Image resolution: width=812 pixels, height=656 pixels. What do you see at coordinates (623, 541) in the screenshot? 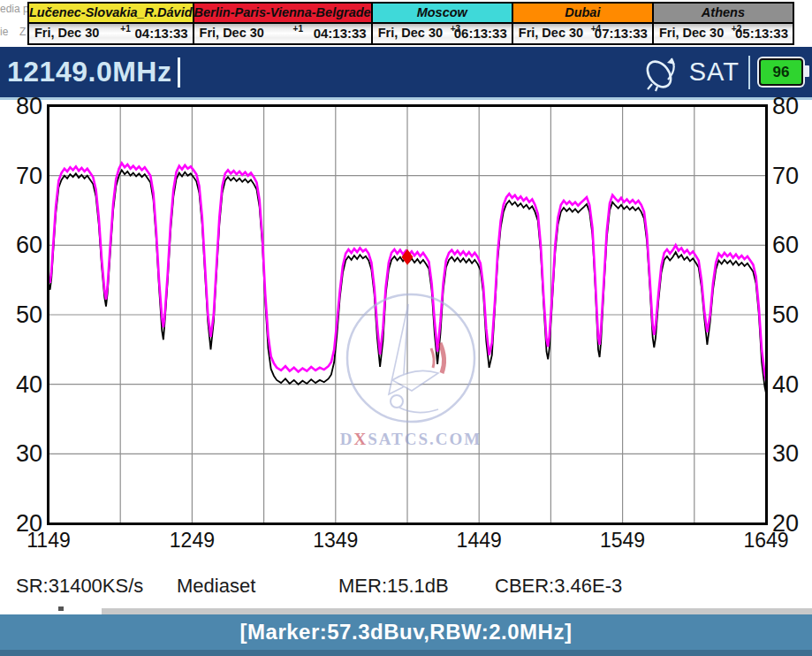
I see `x-tick-label: 1549` at bounding box center [623, 541].